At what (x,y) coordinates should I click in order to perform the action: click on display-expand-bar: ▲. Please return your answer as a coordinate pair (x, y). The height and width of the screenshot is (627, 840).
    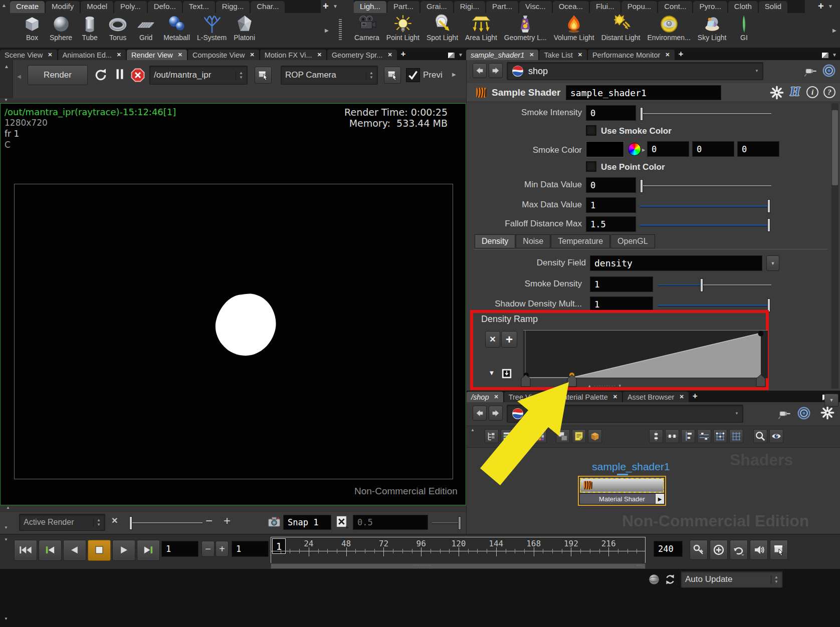
    Looking at the image, I should click on (233, 508).